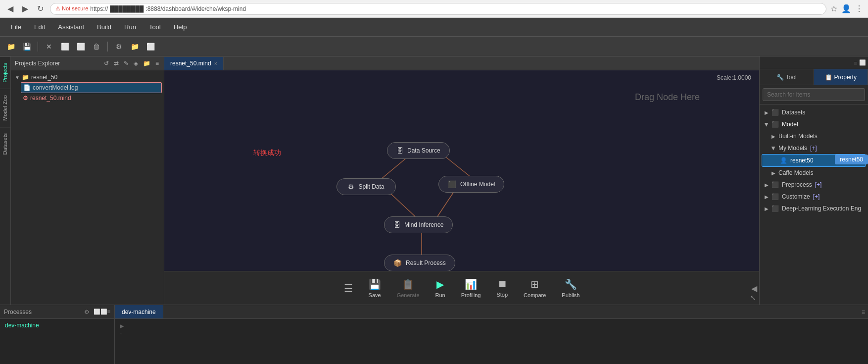  I want to click on browser-right-icons: ☆ 👤 ⋮, so click(847, 9).